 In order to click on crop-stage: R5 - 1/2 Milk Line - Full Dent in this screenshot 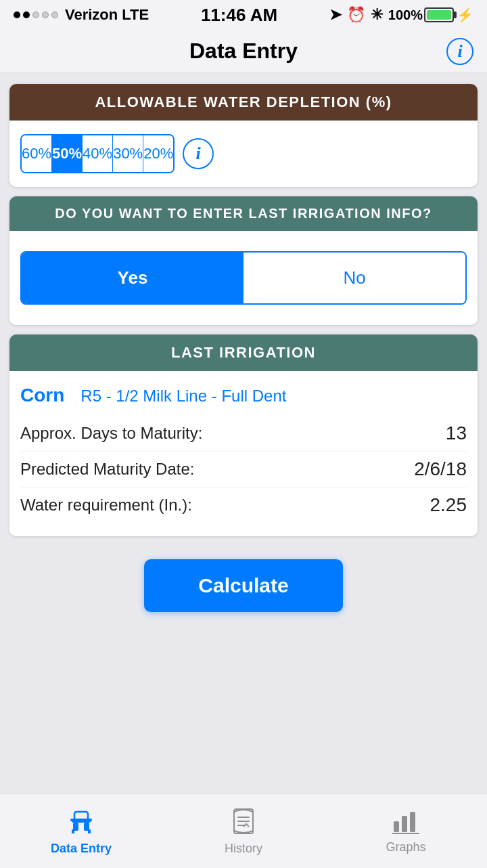, I will do `click(183, 396)`.